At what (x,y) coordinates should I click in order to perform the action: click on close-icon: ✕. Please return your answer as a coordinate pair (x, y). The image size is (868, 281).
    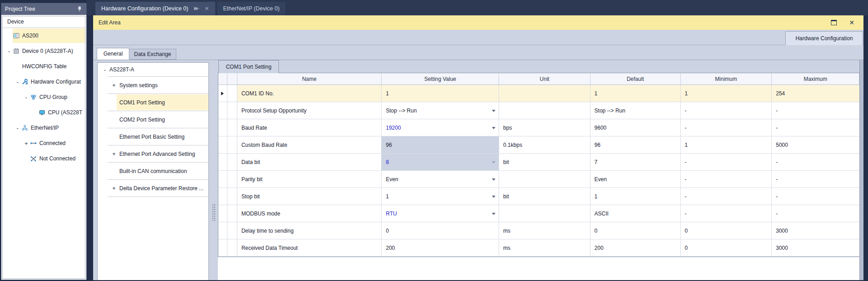
    Looking at the image, I should click on (207, 9).